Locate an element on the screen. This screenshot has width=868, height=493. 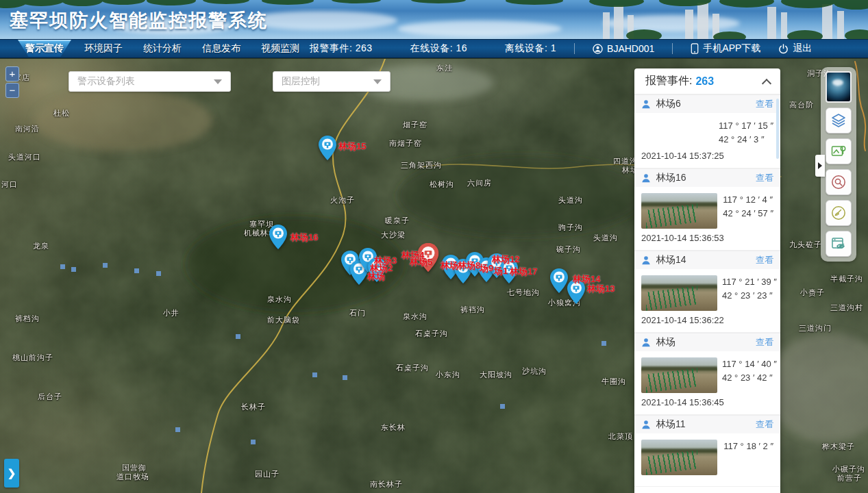
map-place-label: 东长林 is located at coordinates (393, 427).